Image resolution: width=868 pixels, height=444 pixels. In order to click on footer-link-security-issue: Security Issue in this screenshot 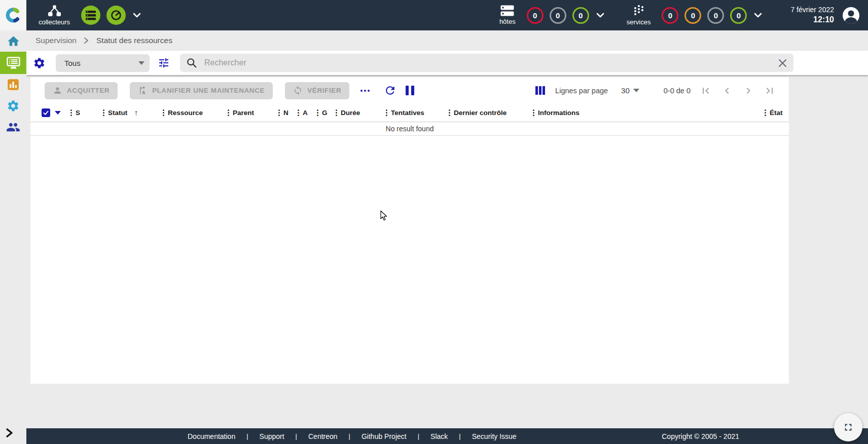, I will do `click(494, 436)`.